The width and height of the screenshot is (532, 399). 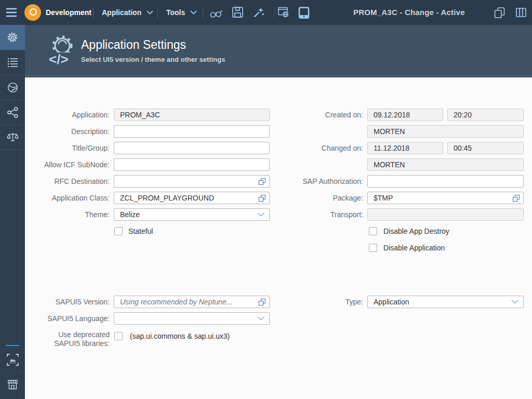 I want to click on application-class-label: Application Class:, so click(x=60, y=198).